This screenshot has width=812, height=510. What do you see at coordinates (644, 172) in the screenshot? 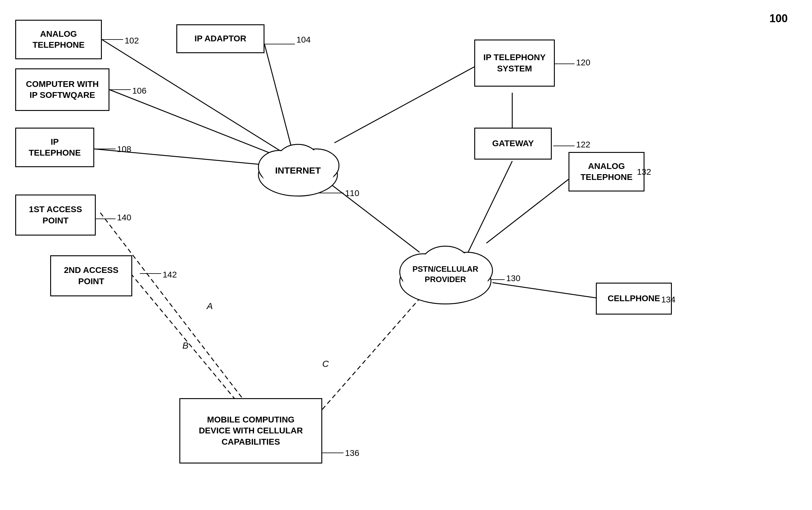
I see `ref-132: 132` at bounding box center [644, 172].